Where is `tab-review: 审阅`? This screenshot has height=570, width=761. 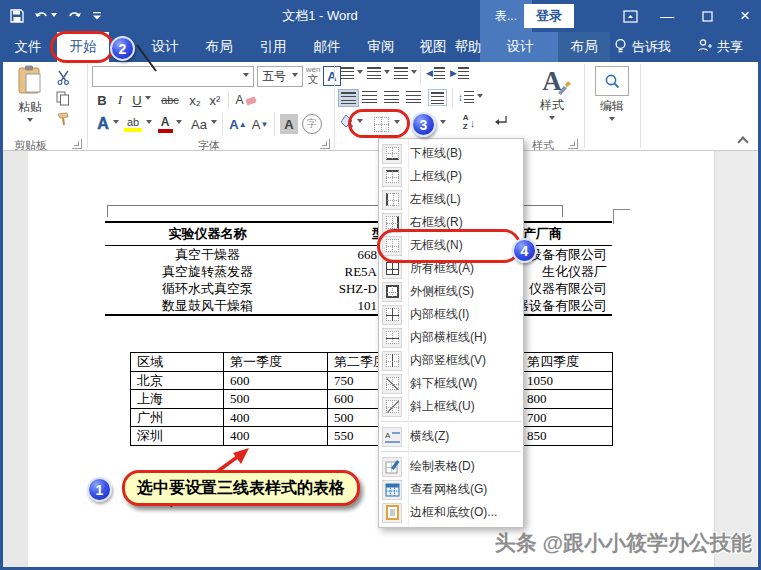 tab-review: 审阅 is located at coordinates (381, 47).